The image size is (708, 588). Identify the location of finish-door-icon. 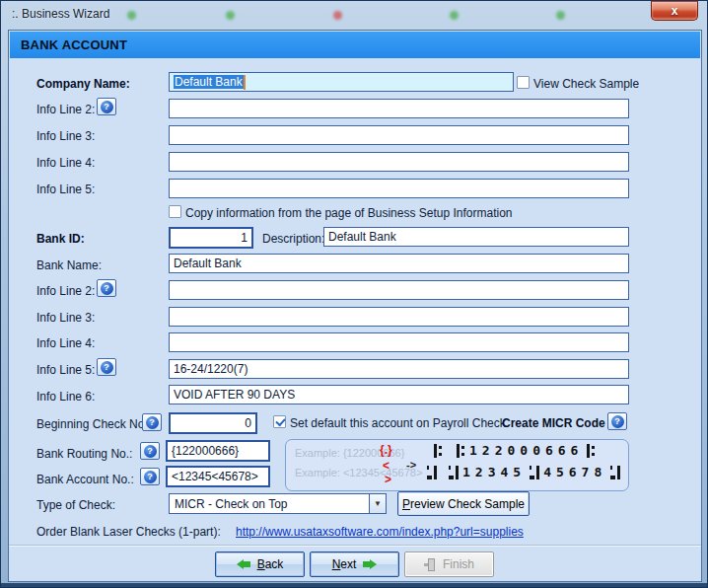
(430, 564).